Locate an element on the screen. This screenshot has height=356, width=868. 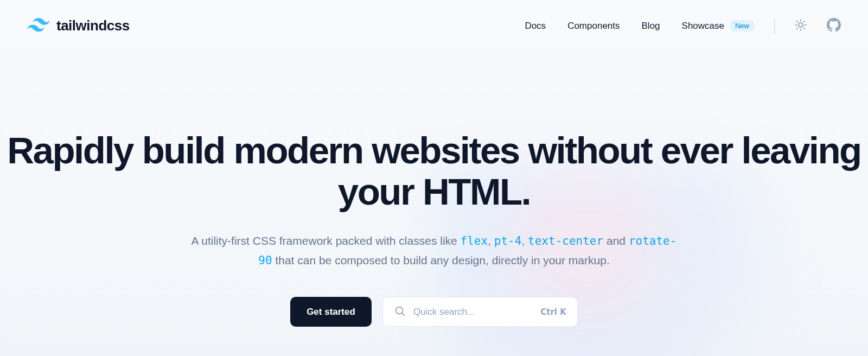
nav-showcase: Showcase New is located at coordinates (718, 26).